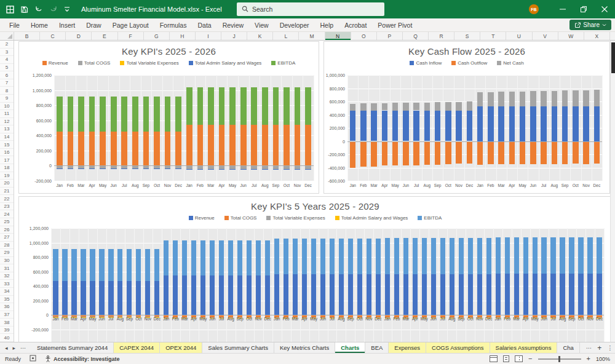  Describe the element at coordinates (286, 36) in the screenshot. I see `column-header-L: L` at that location.